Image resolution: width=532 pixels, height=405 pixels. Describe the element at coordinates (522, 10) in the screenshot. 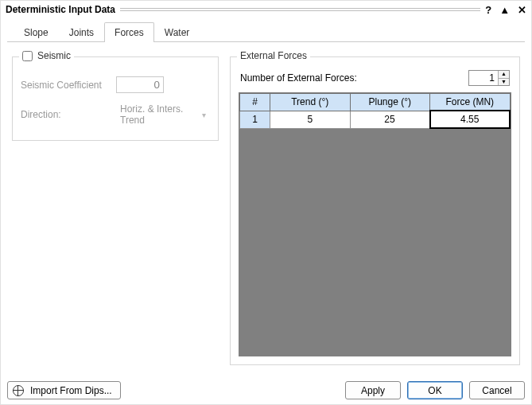

I see `close-button: ✕` at that location.